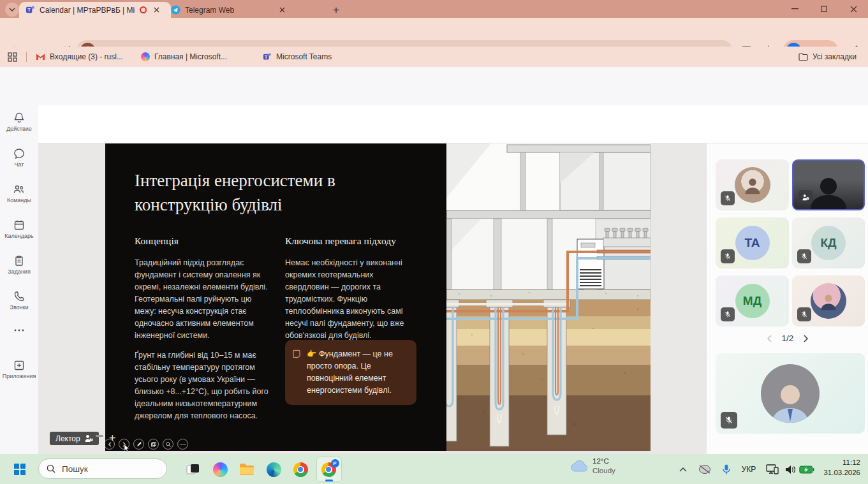 The image size is (868, 484). What do you see at coordinates (89, 439) in the screenshot?
I see `presenter-icon: ?` at bounding box center [89, 439].